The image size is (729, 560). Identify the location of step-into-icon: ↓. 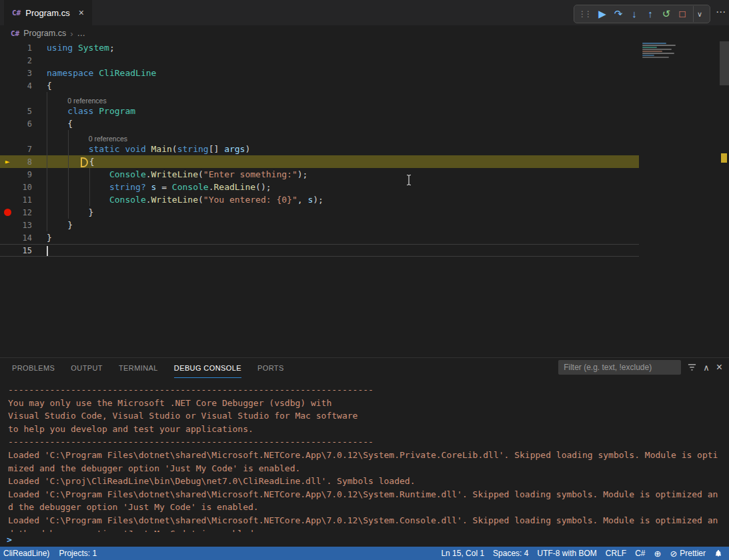
(634, 14).